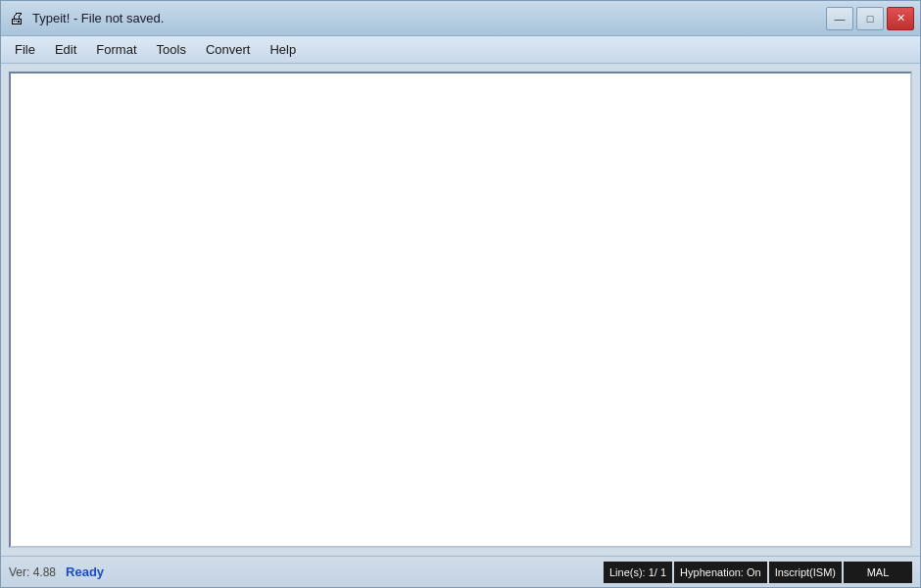 The height and width of the screenshot is (588, 921). I want to click on language-badge: MAL, so click(878, 572).